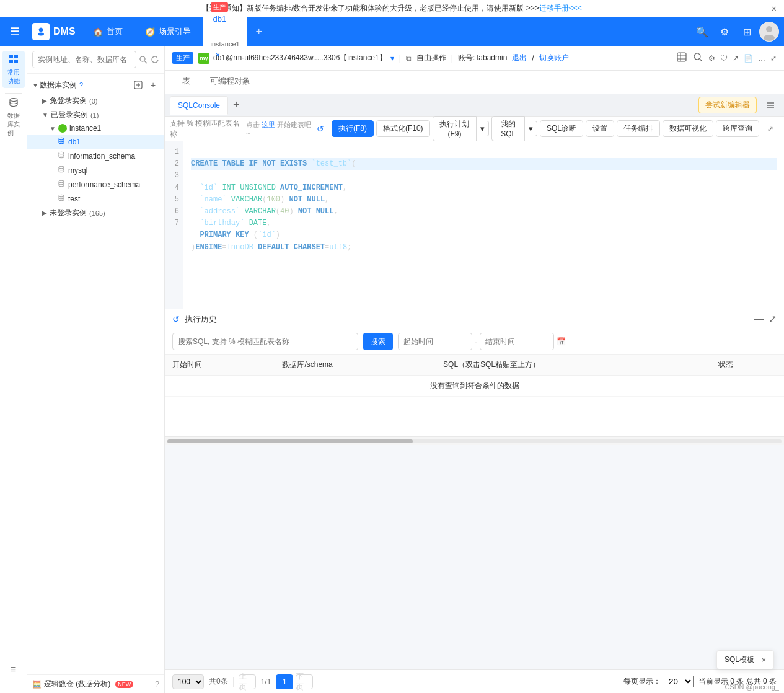 This screenshot has height=693, width=784. What do you see at coordinates (770, 129) in the screenshot?
I see `expand-sql-icon: ⤢` at bounding box center [770, 129].